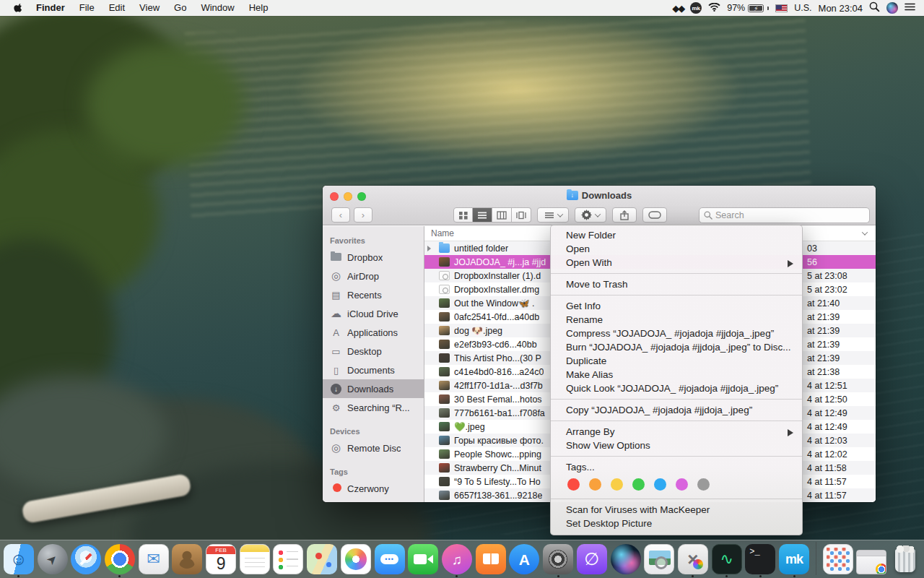 The image size is (924, 578). What do you see at coordinates (373, 351) in the screenshot?
I see `sidebar-item-desktop: ▭Desktop` at bounding box center [373, 351].